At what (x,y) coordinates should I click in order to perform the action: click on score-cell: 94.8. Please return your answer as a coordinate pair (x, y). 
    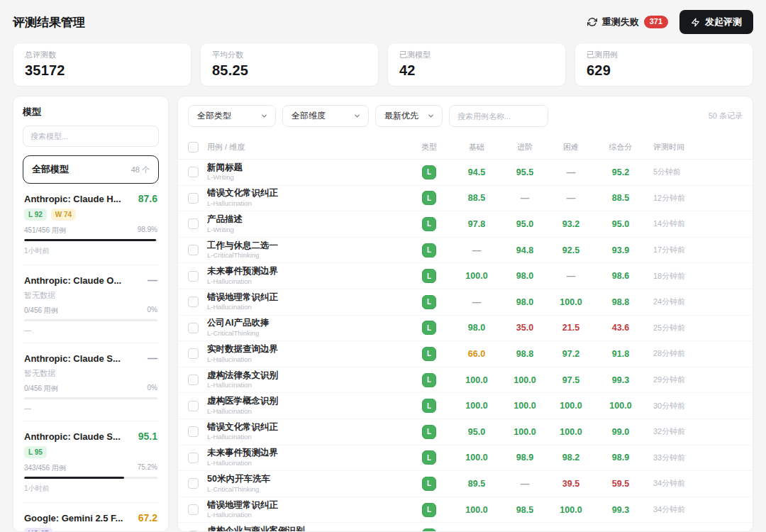
    Looking at the image, I should click on (525, 250).